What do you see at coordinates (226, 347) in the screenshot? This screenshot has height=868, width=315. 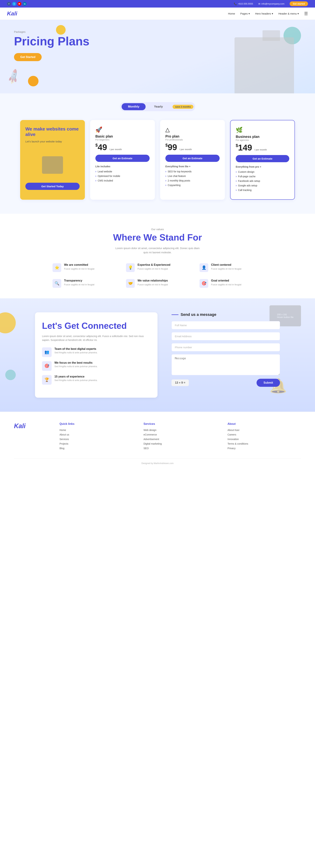 I see `phone-input` at bounding box center [226, 347].